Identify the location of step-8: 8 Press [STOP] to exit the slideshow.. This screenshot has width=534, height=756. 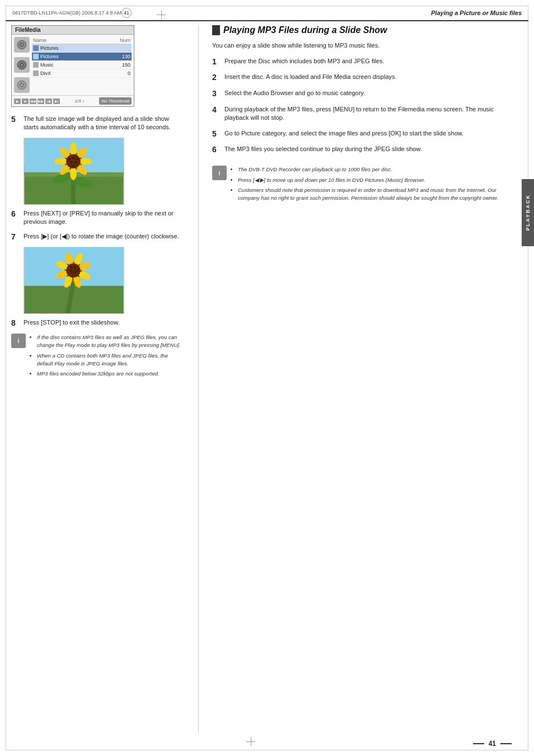
(98, 323).